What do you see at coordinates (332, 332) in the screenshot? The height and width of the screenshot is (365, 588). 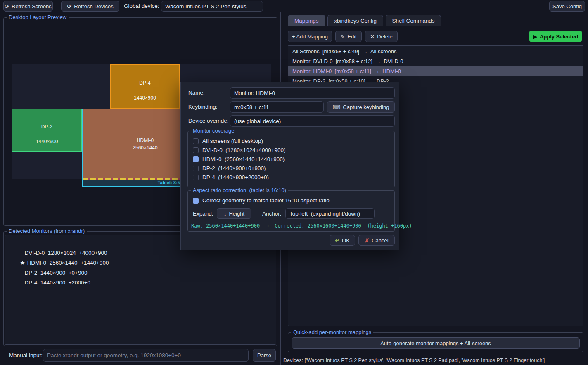 I see `quick-add-legend: Quick-add per-monitor mappings` at bounding box center [332, 332].